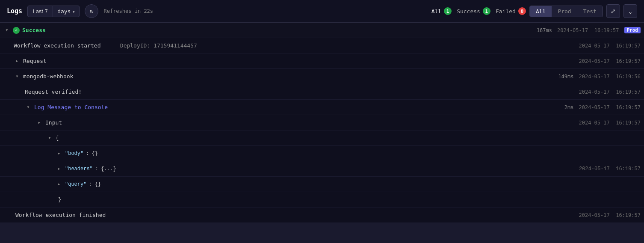  Describe the element at coordinates (564, 11) in the screenshot. I see `env-prod-button: Prod` at that location.